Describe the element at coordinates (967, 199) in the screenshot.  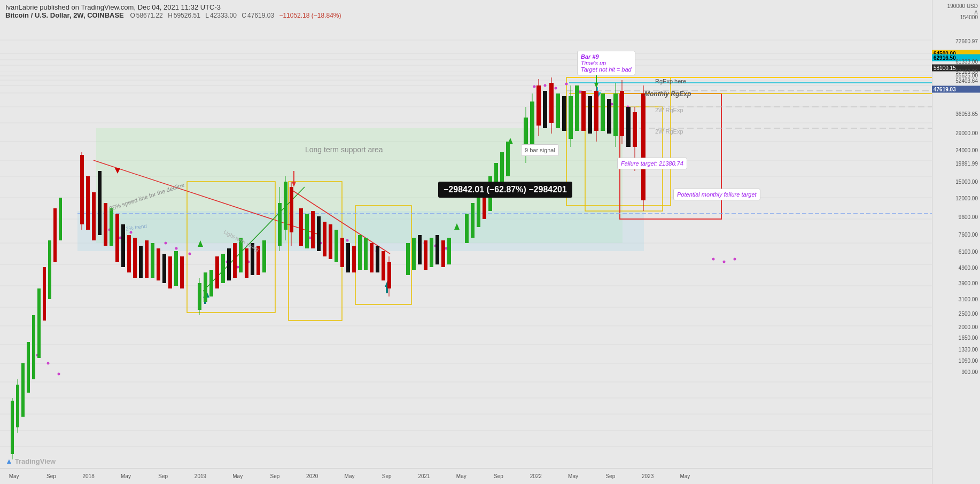
I see `price-12000: 12000.00` at that location.